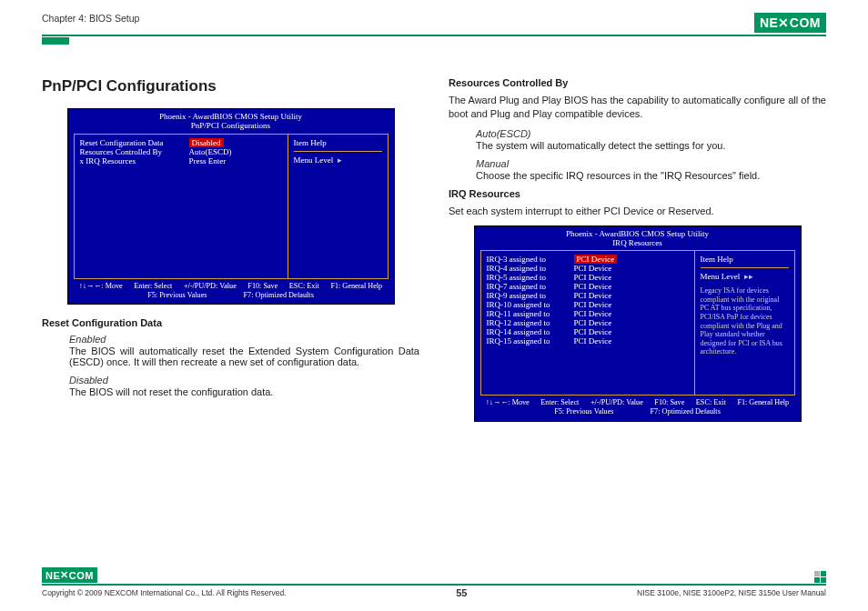 The image size is (868, 611). Describe the element at coordinates (588, 305) in the screenshot. I see `bios-b-row: IRQ-10 assigned toPCI Device` at that location.